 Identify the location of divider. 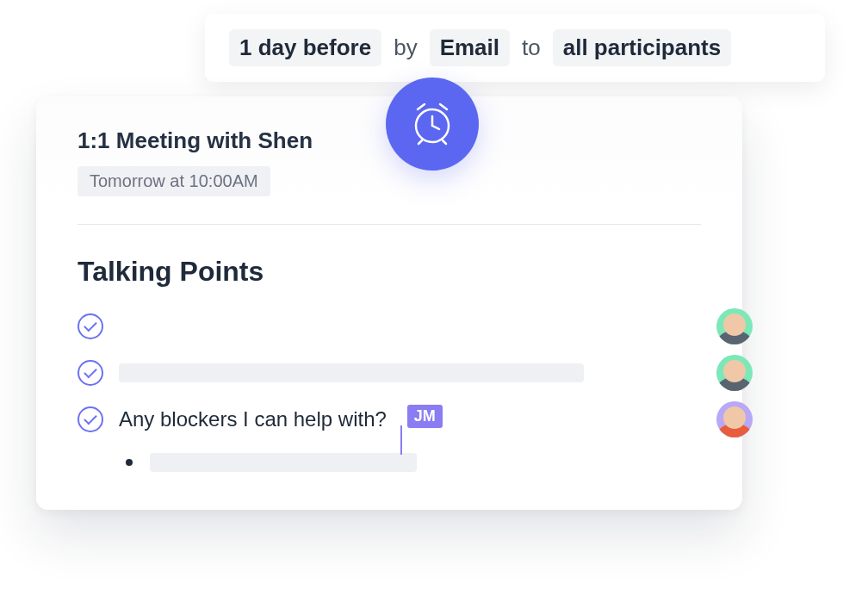
(389, 224).